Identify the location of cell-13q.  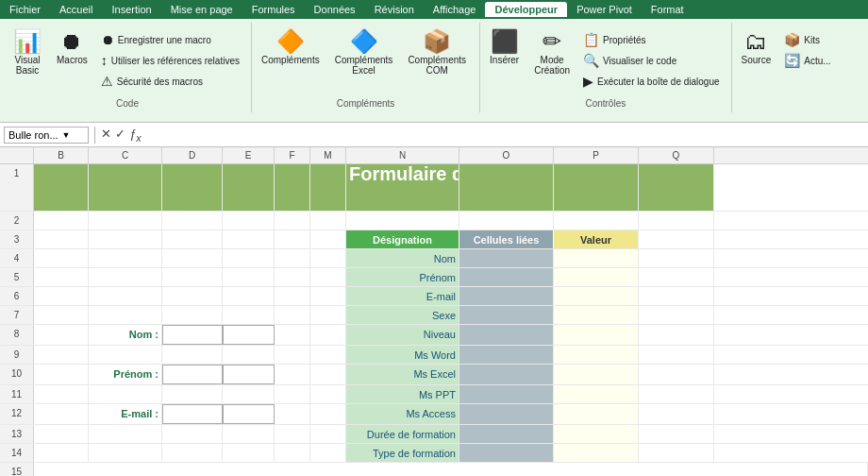
(676, 434).